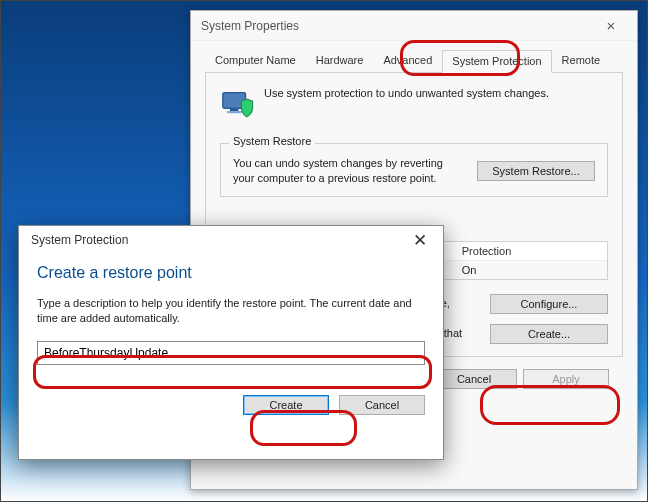  I want to click on sysprops-title: System Properties, so click(250, 26).